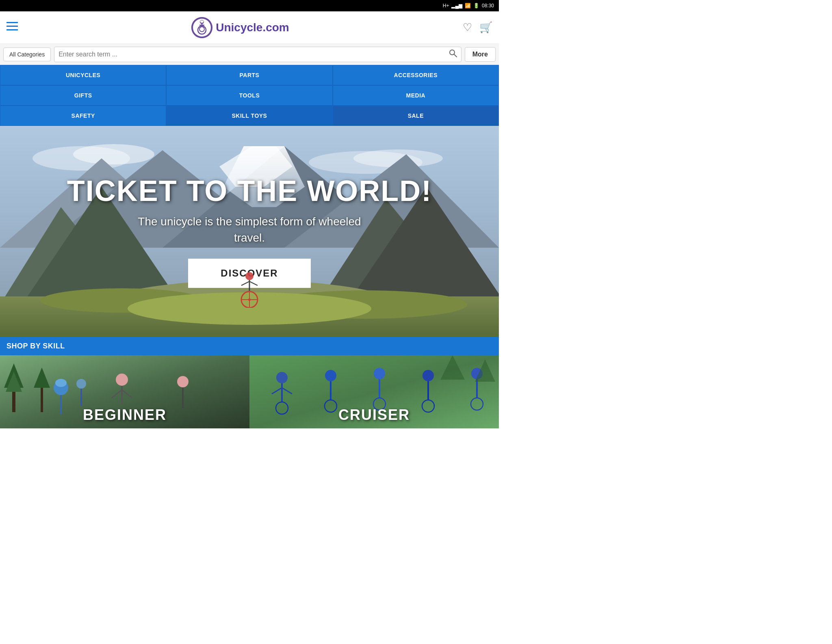  Describe the element at coordinates (249, 229) in the screenshot. I see `hero-subtitle: The unicycle is the simplest form of whe…` at that location.